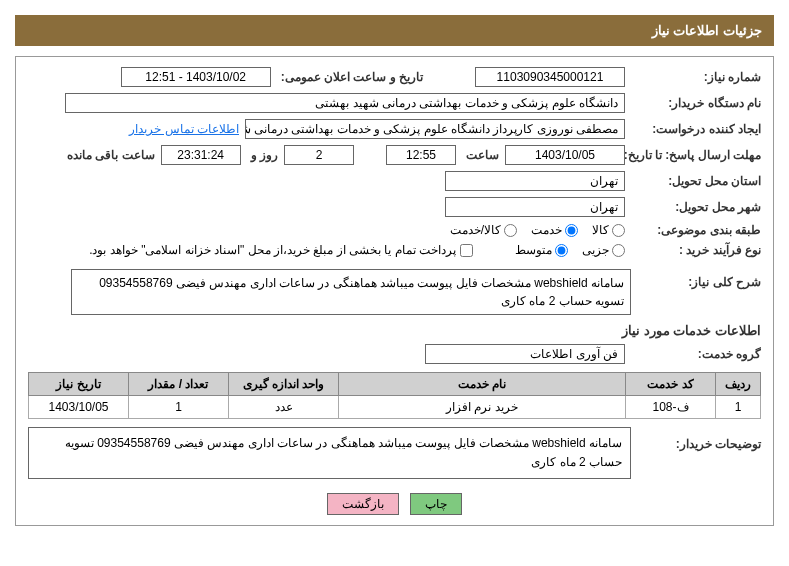 This screenshot has height=566, width=789. Describe the element at coordinates (484, 230) in the screenshot. I see `radio-goods-service: کالا/خدمت` at that location.